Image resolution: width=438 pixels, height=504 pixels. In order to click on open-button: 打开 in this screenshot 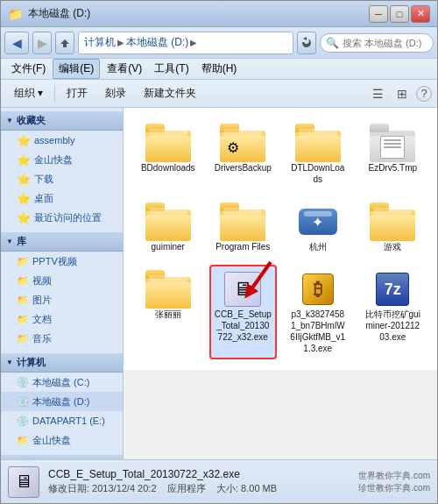, I will do `click(77, 94)`.